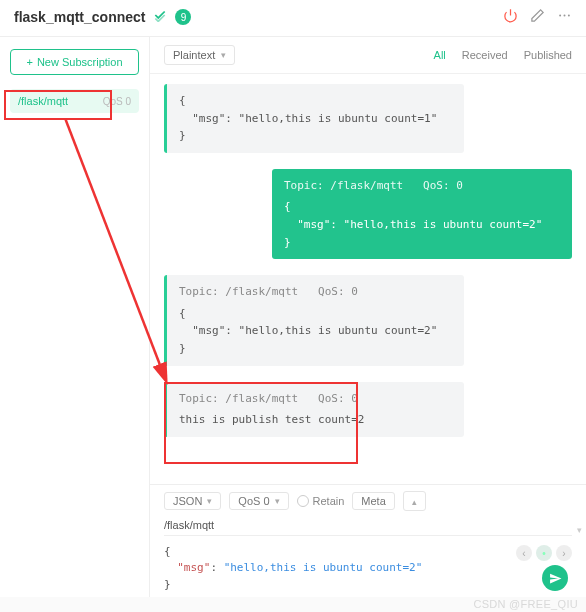  What do you see at coordinates (303, 501) in the screenshot?
I see `radio-icon` at bounding box center [303, 501].